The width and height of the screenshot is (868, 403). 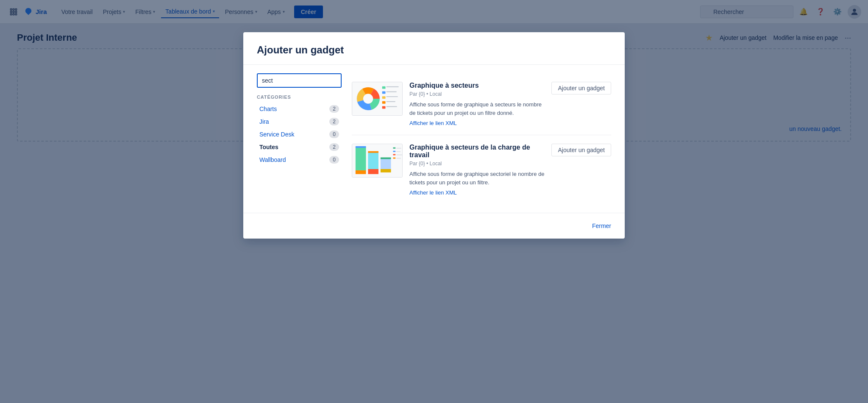 What do you see at coordinates (434, 225) in the screenshot?
I see `modal-footer: Fermer` at bounding box center [434, 225].